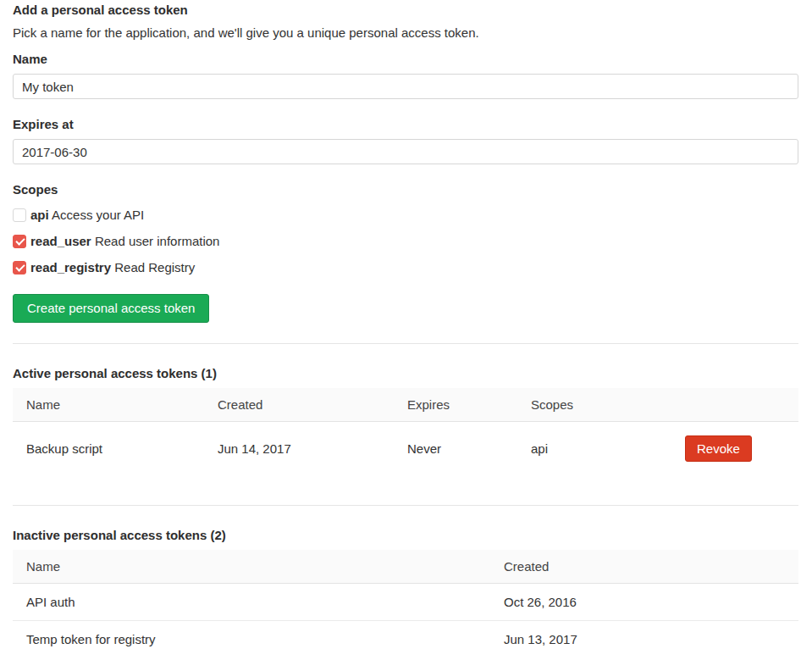  Describe the element at coordinates (251, 602) in the screenshot. I see `token-name-cell: API auth` at that location.